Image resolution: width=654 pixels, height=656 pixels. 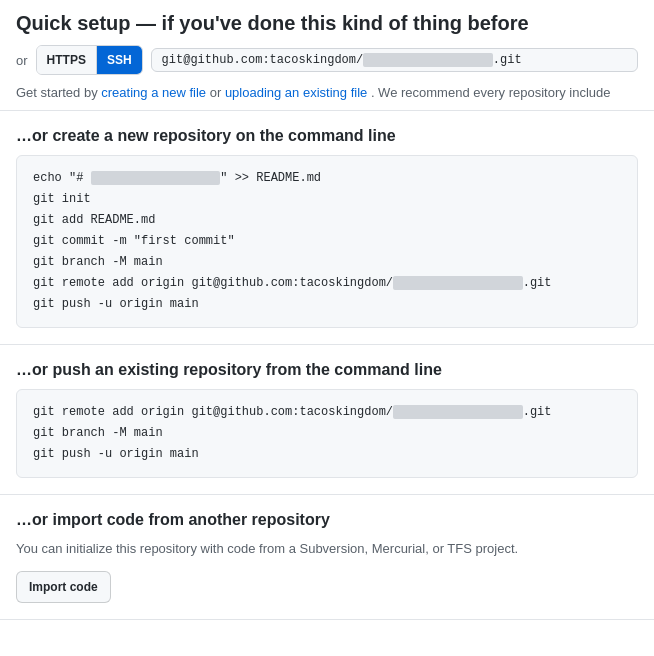 I want to click on import-title: …or import code from another repository, so click(x=327, y=520).